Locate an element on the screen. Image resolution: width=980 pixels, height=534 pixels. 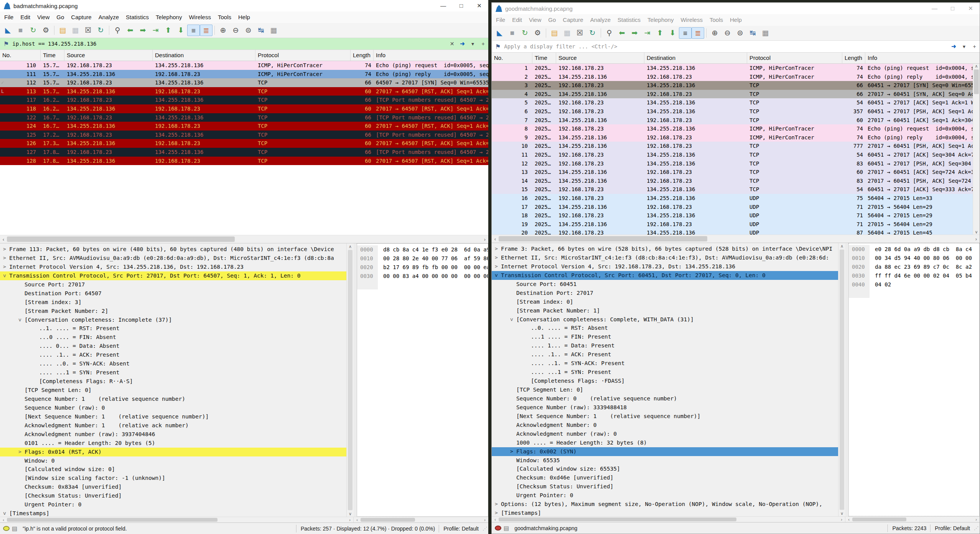
detail-row: v [Timestamps] is located at coordinates (173, 513).